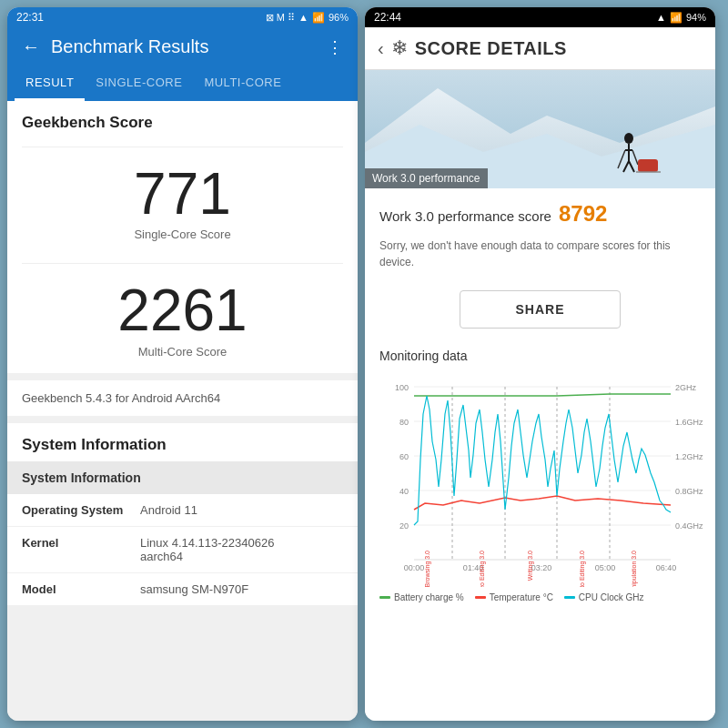 The height and width of the screenshot is (728, 728). I want to click on model-key: Model, so click(81, 590).